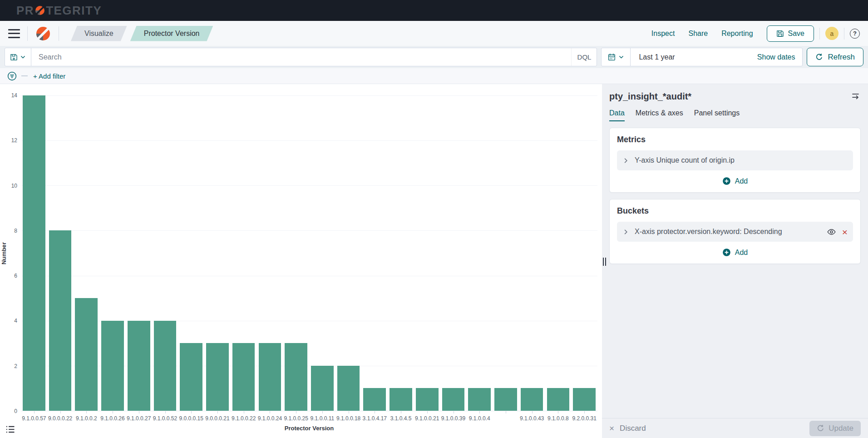 The height and width of the screenshot is (438, 868). Describe the element at coordinates (113, 366) in the screenshot. I see `bar-9.1.0.0.26` at that location.